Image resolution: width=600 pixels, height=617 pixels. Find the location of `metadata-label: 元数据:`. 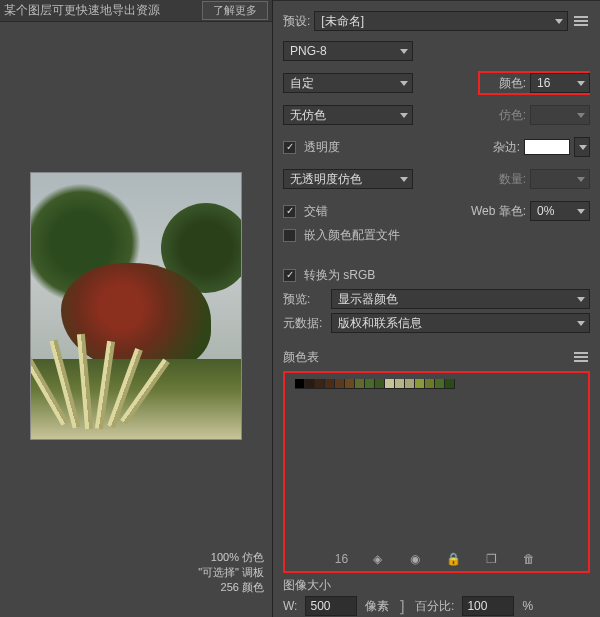

metadata-label: 元数据: is located at coordinates (305, 324).